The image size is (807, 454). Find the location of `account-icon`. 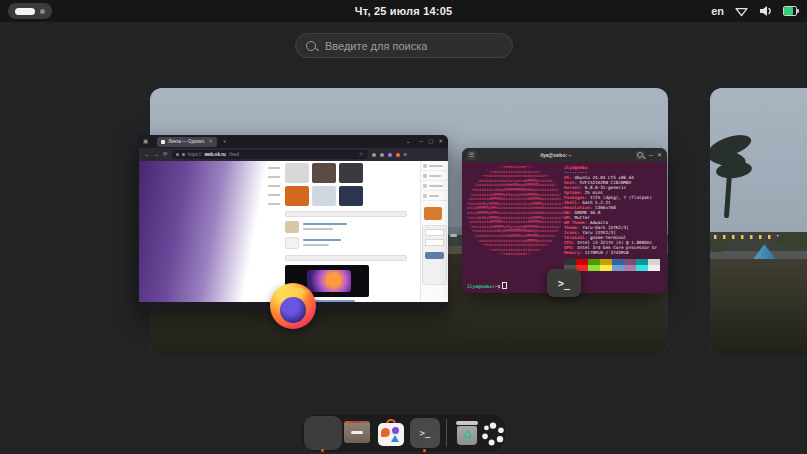

account-icon is located at coordinates (382, 155).